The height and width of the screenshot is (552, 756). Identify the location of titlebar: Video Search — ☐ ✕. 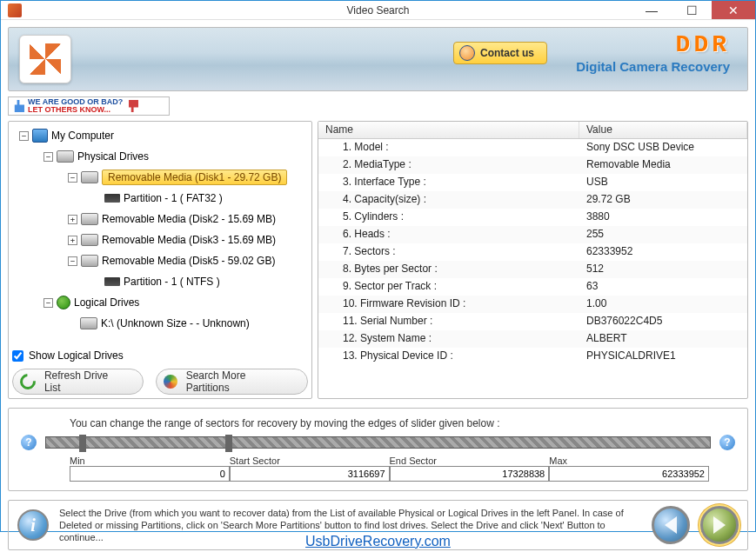
(378, 10).